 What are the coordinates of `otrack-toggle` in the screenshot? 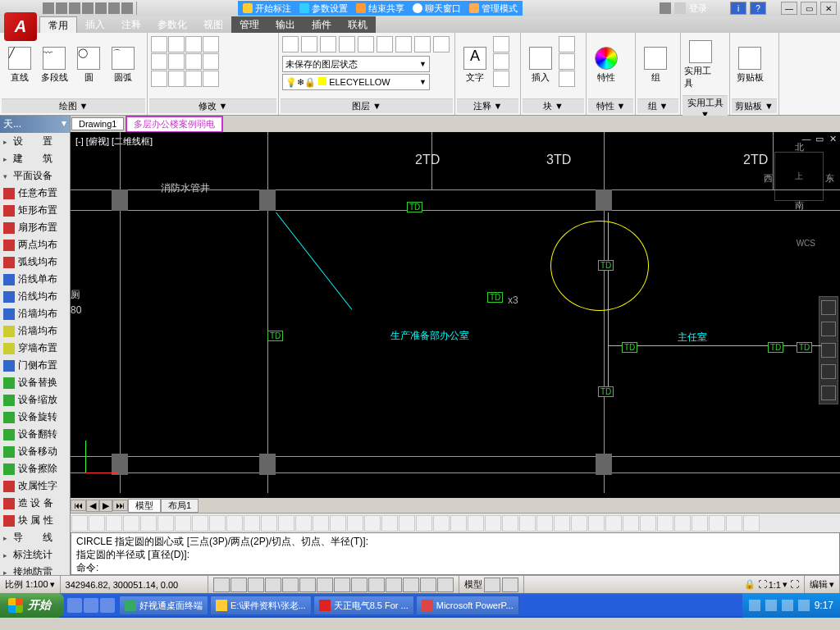 It's located at (325, 585).